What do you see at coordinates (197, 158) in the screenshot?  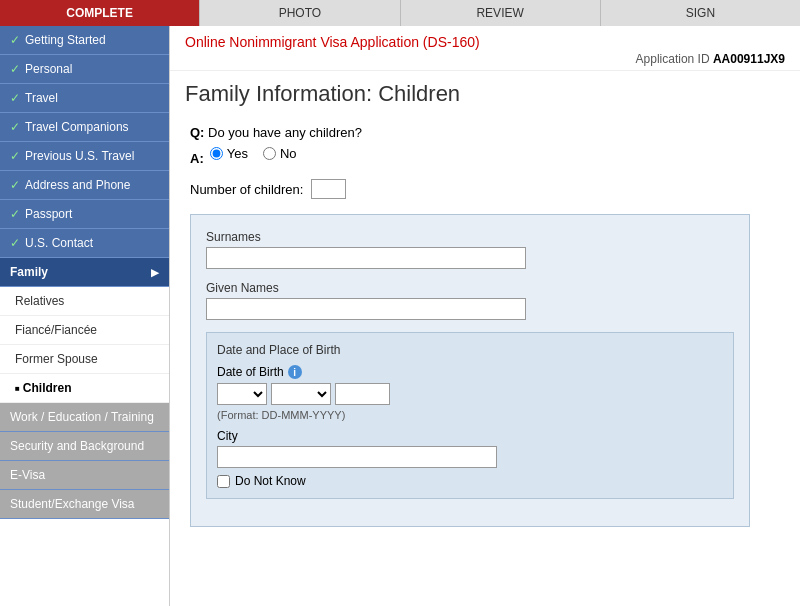 I see `answer-label: A:` at bounding box center [197, 158].